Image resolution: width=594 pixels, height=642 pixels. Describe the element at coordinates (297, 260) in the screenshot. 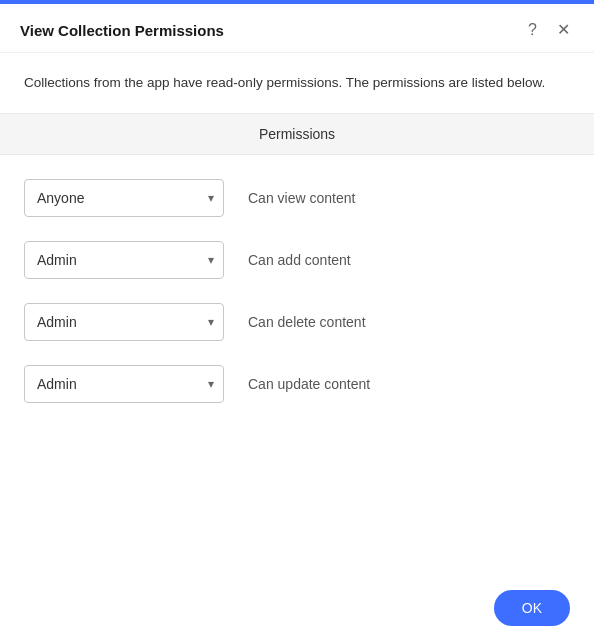

I see `permission-row: AnyoneAdminEditorContributor▾Can add con…` at that location.